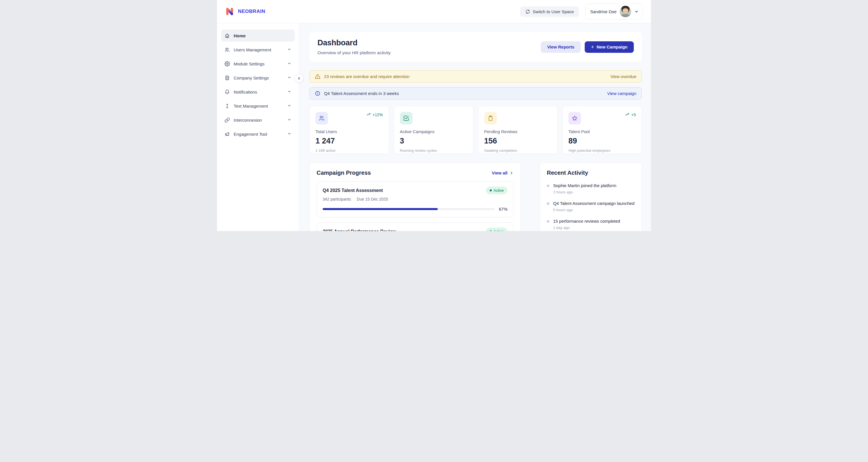 Image resolution: width=868 pixels, height=462 pixels. What do you see at coordinates (623, 76) in the screenshot?
I see `view-overdue-link: View overdue` at bounding box center [623, 76].